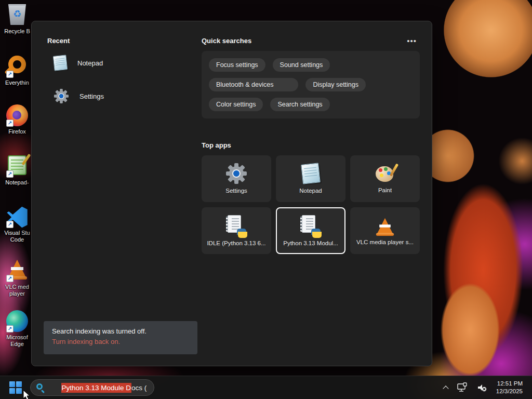 The width and height of the screenshot is (532, 399). Describe the element at coordinates (385, 242) in the screenshot. I see `app-tile-label: VLC media player s...` at that location.